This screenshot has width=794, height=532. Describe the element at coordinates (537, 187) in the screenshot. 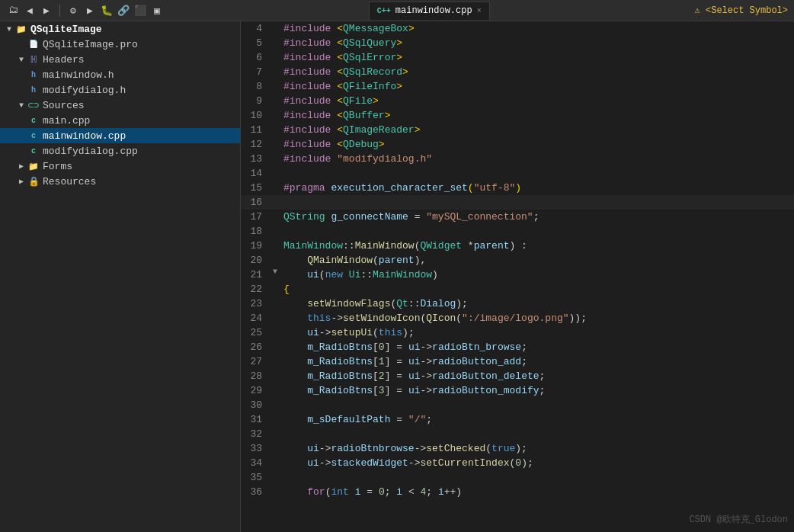

I see `line-content-15: #pragma execution_character_set("utf-8")` at that location.